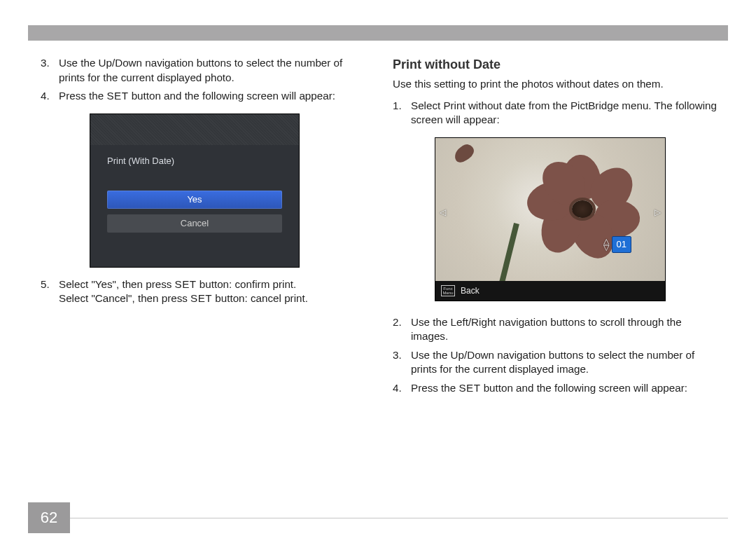 The width and height of the screenshot is (756, 550). What do you see at coordinates (606, 245) in the screenshot?
I see `up-down-icon: △▽` at bounding box center [606, 245].